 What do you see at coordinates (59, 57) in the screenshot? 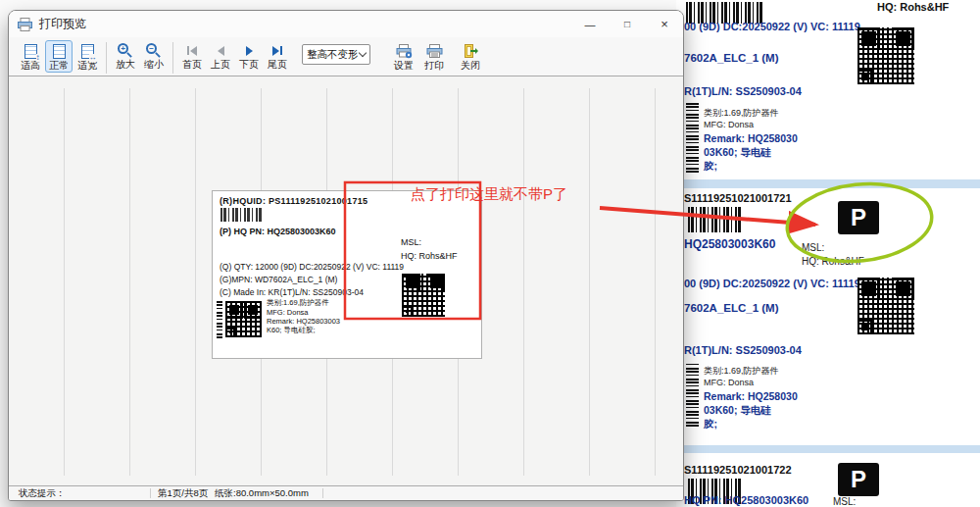
I see `normal-view-button: 正常` at bounding box center [59, 57].